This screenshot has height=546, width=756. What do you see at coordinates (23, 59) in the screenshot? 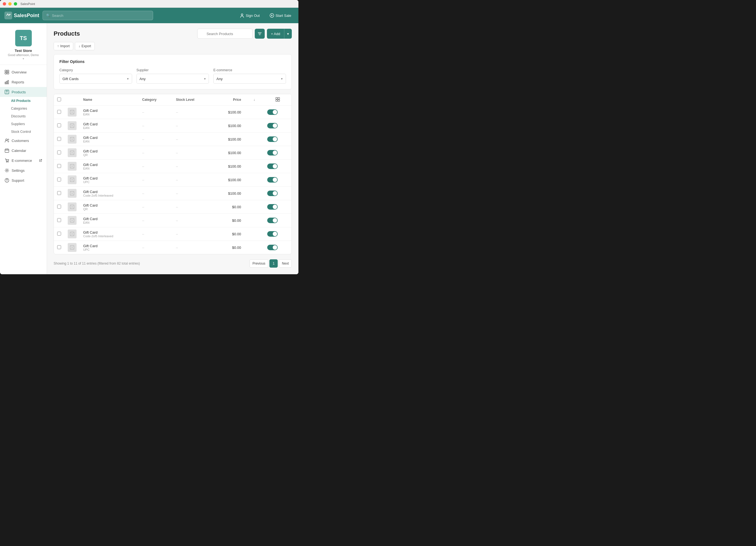
I see `store-dropdown-arrow: ▾` at bounding box center [23, 59].